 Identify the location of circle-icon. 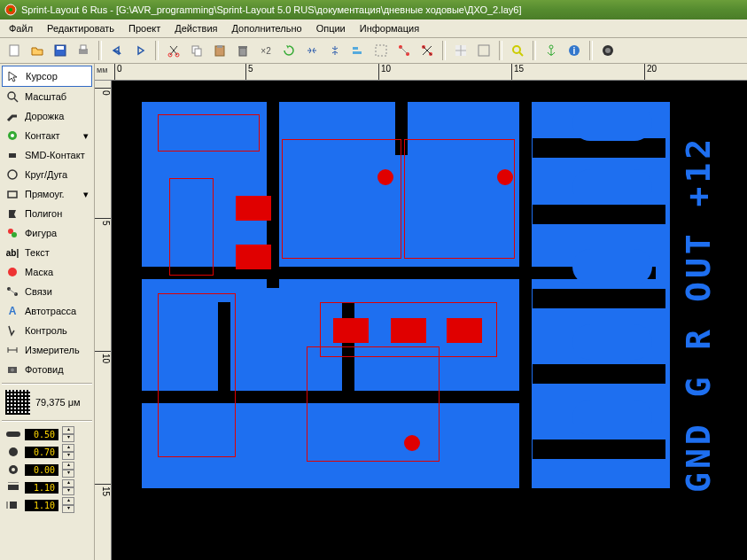
(12, 175).